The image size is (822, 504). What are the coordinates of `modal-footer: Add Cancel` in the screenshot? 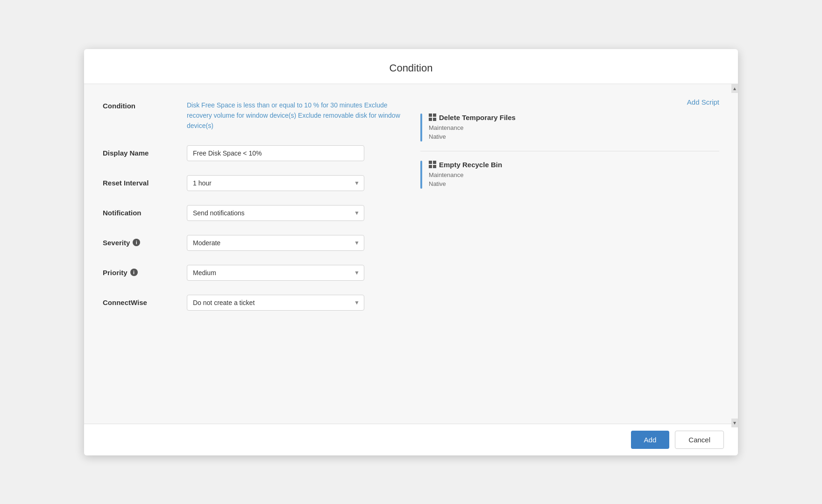 It's located at (411, 440).